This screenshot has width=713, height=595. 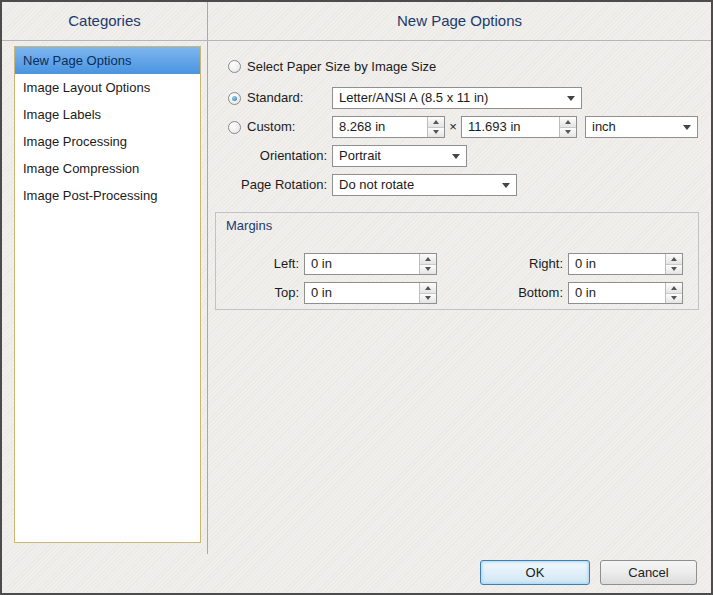 What do you see at coordinates (400, 156) in the screenshot?
I see `orientation-select: Portrait` at bounding box center [400, 156].